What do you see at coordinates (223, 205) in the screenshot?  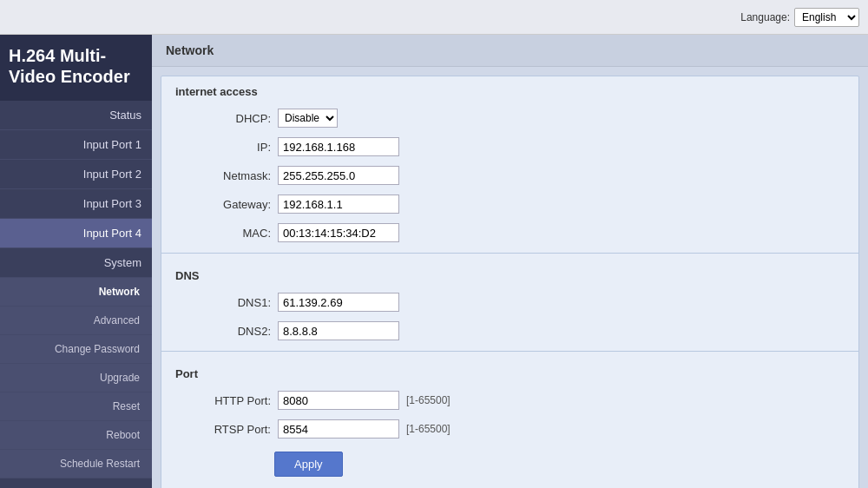 I see `gateway-label: Gateway:` at bounding box center [223, 205].